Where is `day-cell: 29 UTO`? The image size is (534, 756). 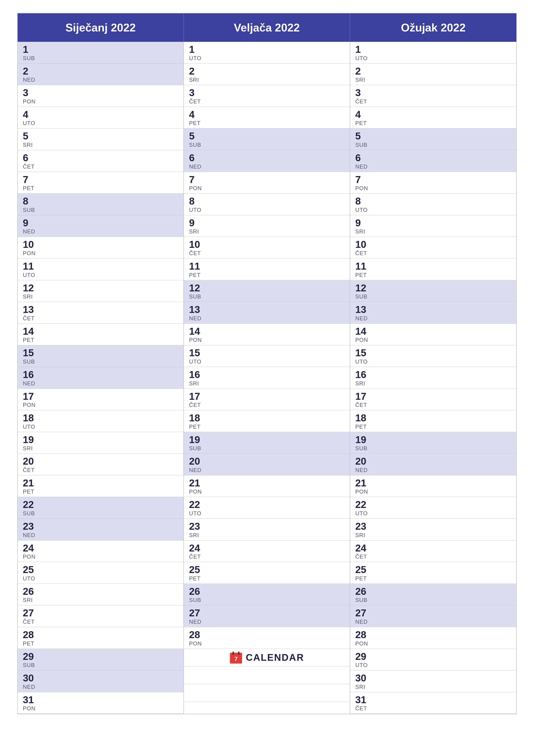 day-cell: 29 UTO is located at coordinates (433, 660).